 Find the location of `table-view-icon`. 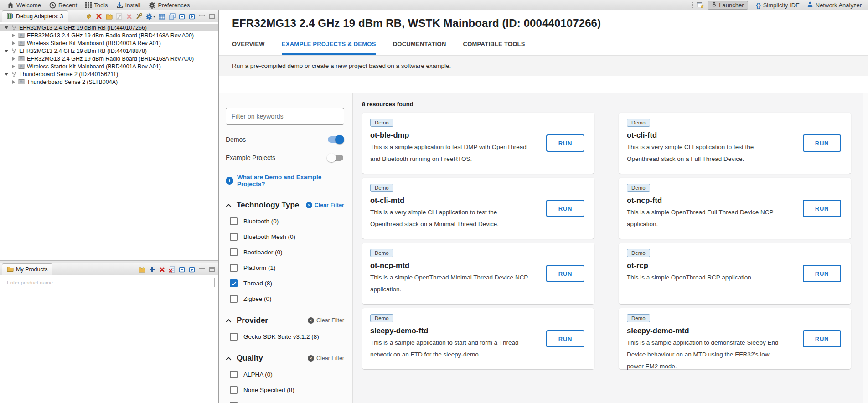

table-view-icon is located at coordinates (162, 16).